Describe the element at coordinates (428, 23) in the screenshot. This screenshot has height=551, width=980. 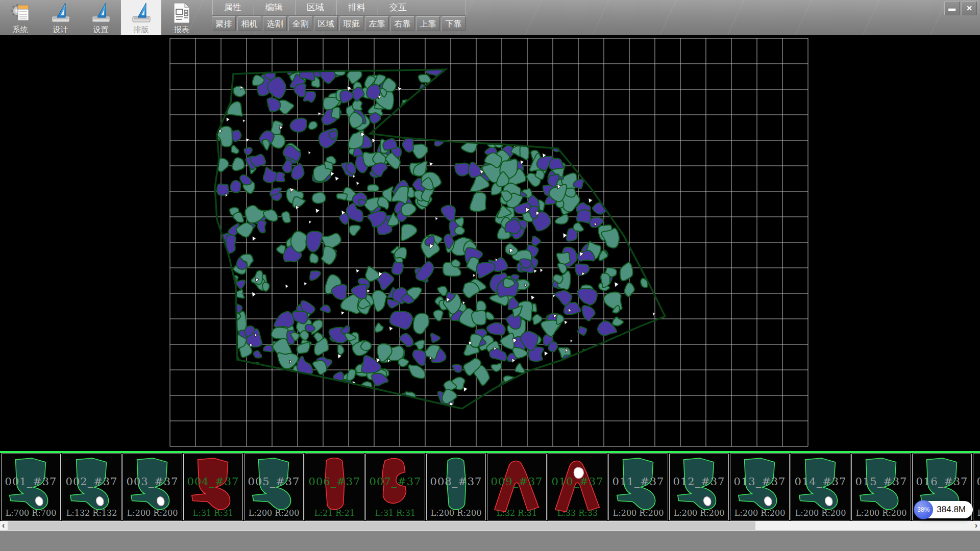
I see `action-snap-top: 上靠` at that location.